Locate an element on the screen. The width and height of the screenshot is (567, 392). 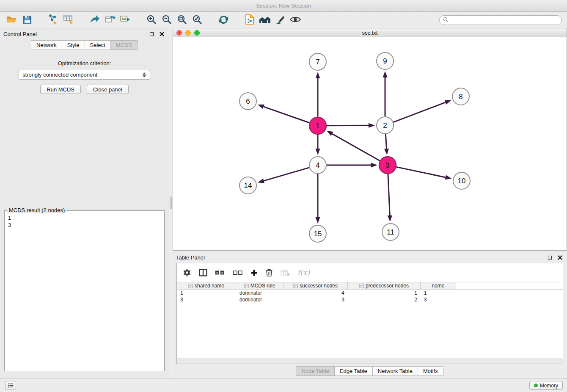
style-brush-button is located at coordinates (280, 20).